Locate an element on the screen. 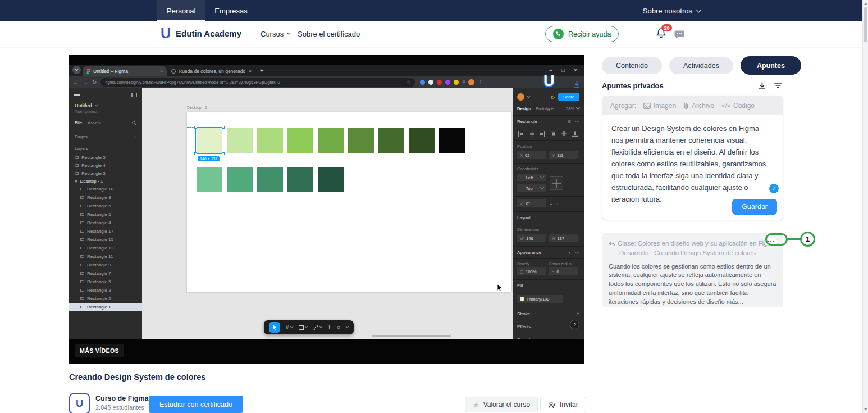 Image resolution: width=868 pixels, height=413 pixels. maximize-icon: □ is located at coordinates (563, 70).